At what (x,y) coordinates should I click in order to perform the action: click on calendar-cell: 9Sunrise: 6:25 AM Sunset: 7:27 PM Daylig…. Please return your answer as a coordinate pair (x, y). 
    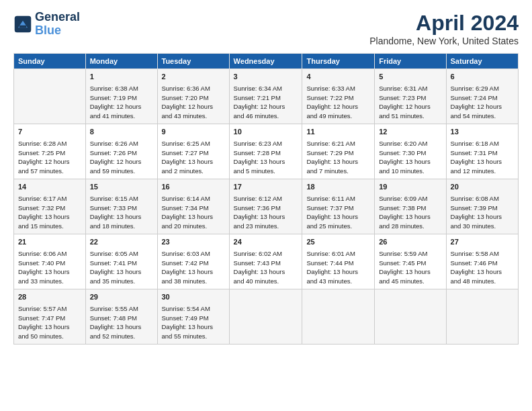
    Looking at the image, I should click on (193, 152).